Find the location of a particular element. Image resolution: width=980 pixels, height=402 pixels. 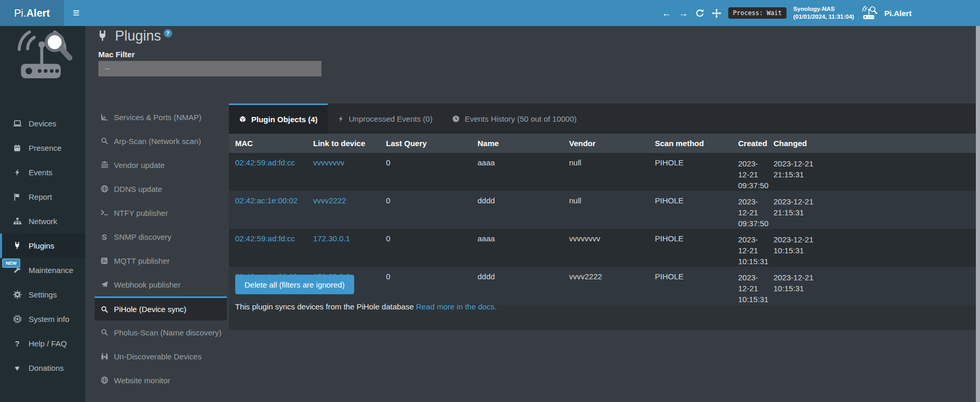

plugin-item-arp-scan: Arp-Scan (Network scan) is located at coordinates (161, 141).